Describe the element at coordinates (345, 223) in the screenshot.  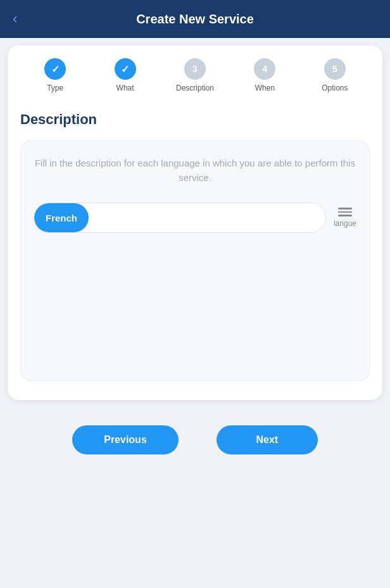
I see `langue-label: langue` at that location.